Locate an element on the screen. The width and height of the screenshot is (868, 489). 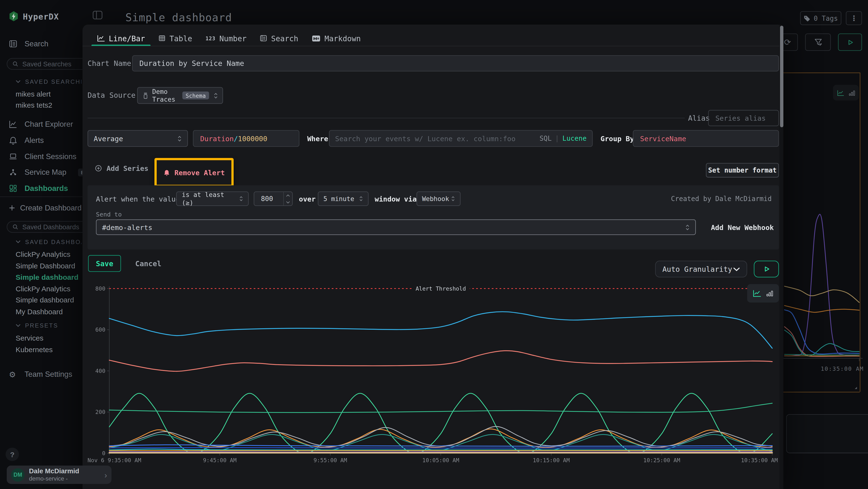
tag-icon is located at coordinates (807, 18).